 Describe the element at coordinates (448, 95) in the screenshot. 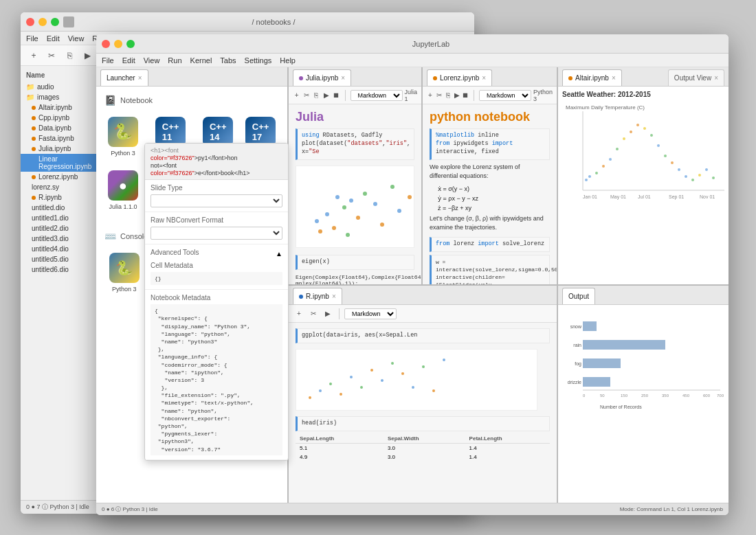

I see `lorenz-copy-btn: ⎘` at that location.